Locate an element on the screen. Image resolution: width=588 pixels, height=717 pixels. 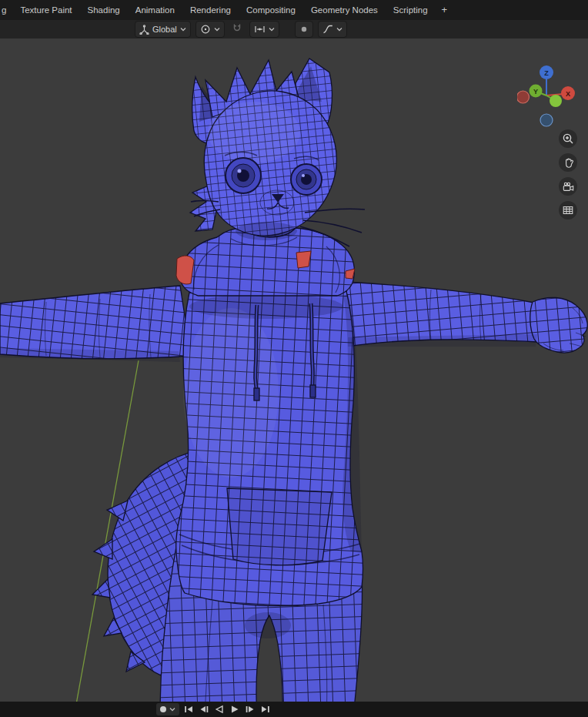
character-right-eye is located at coordinates (306, 179).